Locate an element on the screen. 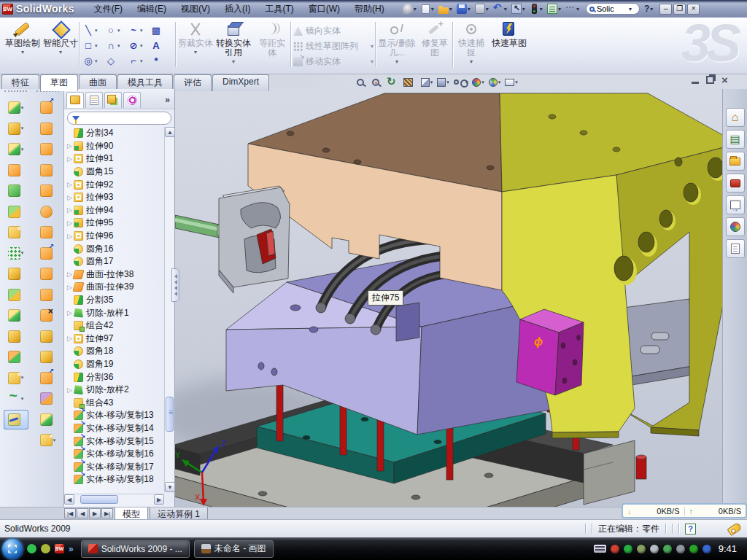  freeform-icon: ▾ is located at coordinates (48, 254).